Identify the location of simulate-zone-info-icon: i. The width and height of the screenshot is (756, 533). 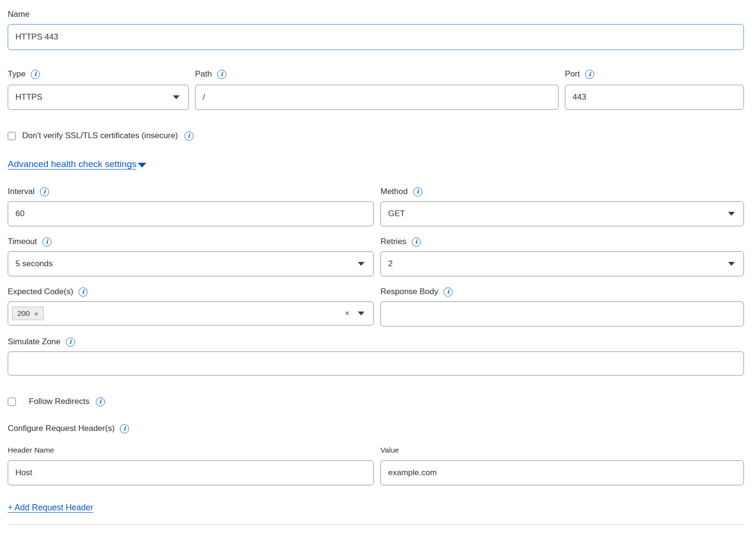
(70, 342).